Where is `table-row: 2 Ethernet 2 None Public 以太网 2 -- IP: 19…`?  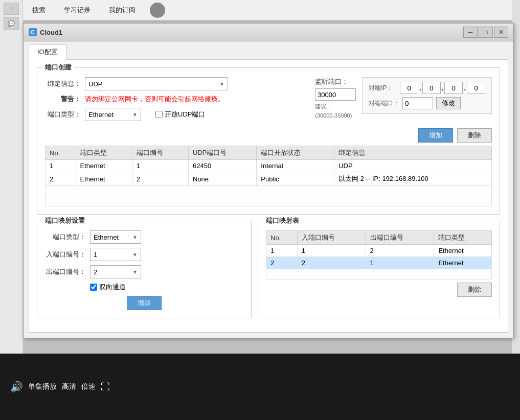 table-row: 2 Ethernet 2 None Public 以太网 2 -- IP: 19… is located at coordinates (269, 179).